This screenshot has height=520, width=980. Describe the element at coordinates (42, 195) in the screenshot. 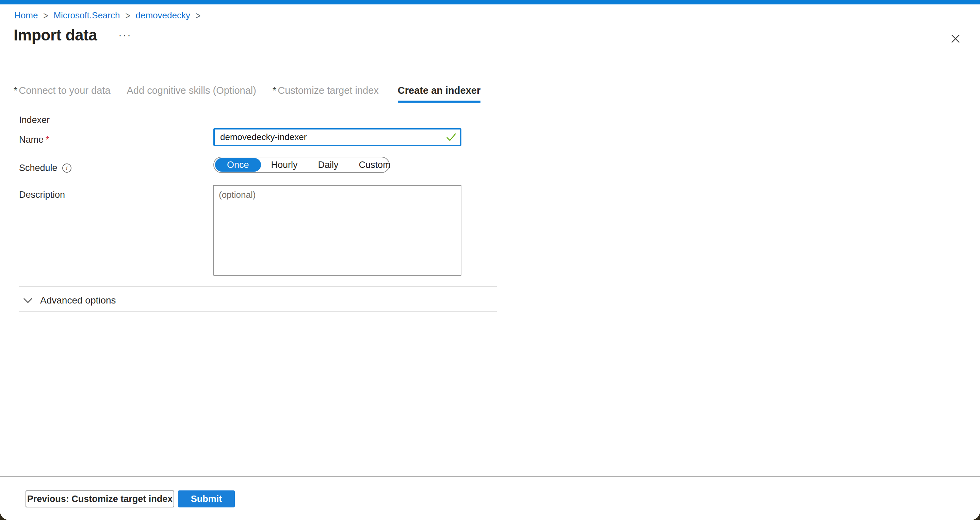

I see `description-field-label: Description` at that location.